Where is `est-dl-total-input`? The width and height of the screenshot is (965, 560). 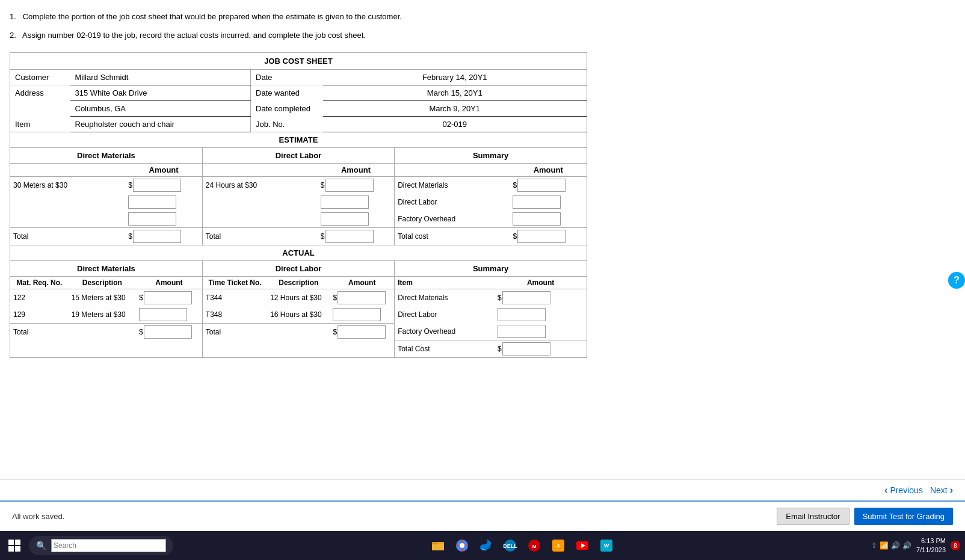 est-dl-total-input is located at coordinates (350, 236).